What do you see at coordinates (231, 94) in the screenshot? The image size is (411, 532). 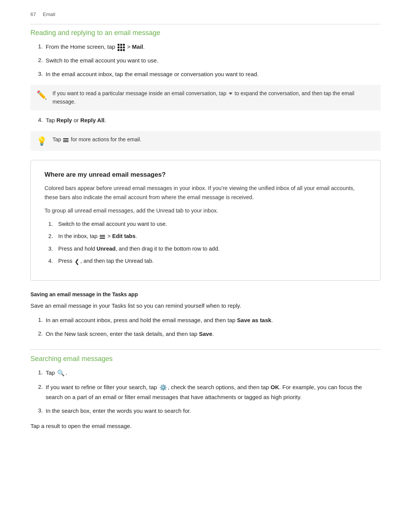 I see `dropdown-icon` at bounding box center [231, 94].